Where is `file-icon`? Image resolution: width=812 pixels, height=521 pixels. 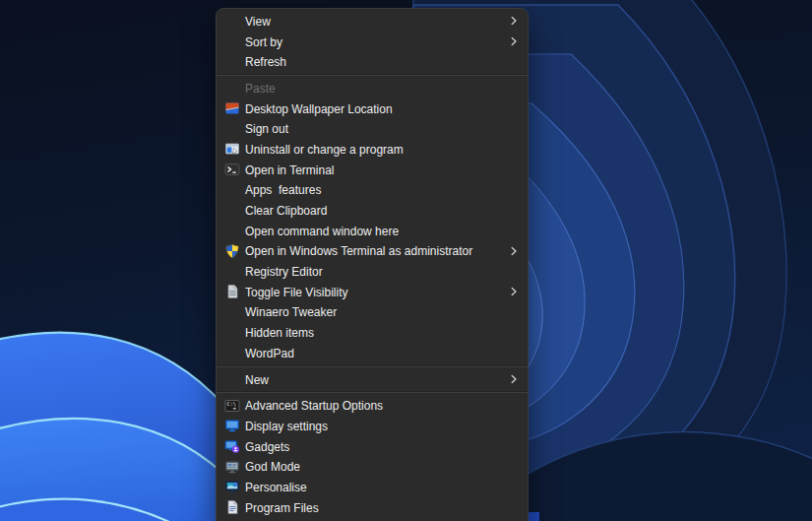
file-icon is located at coordinates (232, 292).